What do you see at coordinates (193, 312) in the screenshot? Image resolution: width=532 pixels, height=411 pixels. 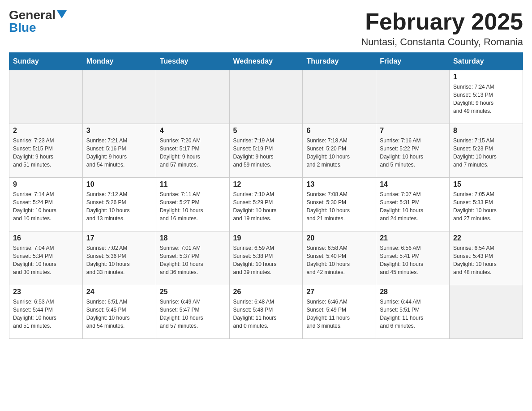 I see `calendar-cell: 25Sunrise: 6:49 AM Sunset: 5:47 PM Dayli…` at bounding box center [193, 312].